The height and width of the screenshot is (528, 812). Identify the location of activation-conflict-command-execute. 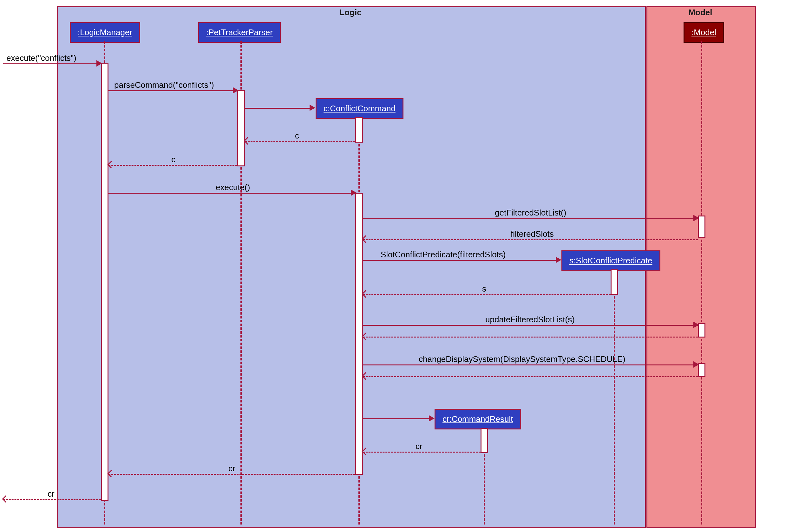
(359, 334).